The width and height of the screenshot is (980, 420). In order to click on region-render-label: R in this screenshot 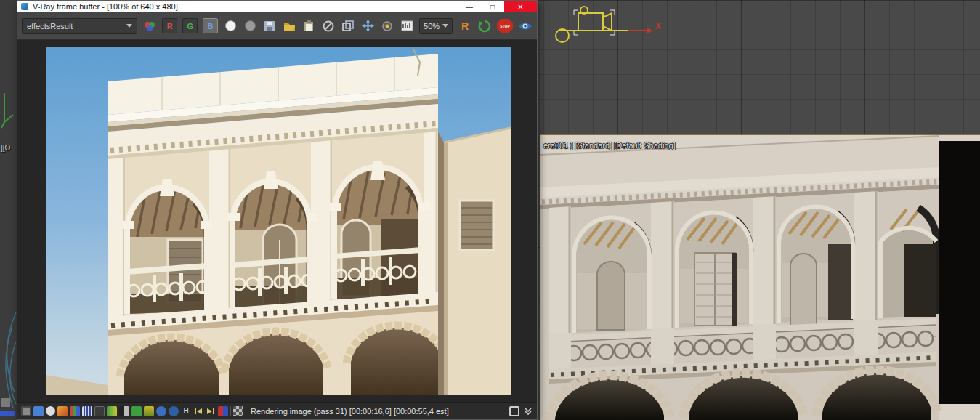, I will do `click(465, 26)`.